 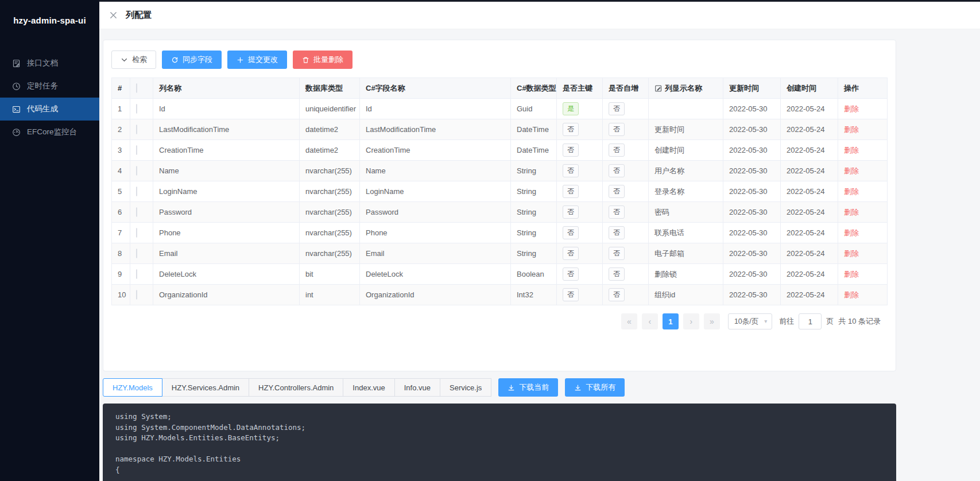 What do you see at coordinates (830, 321) in the screenshot?
I see `goto-page-group: 前往 页 共 10 条记录` at bounding box center [830, 321].